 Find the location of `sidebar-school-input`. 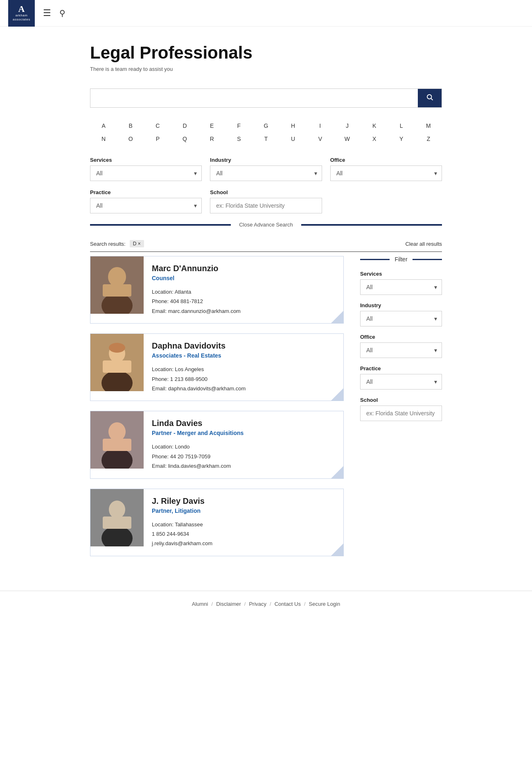

sidebar-school-input is located at coordinates (401, 413).